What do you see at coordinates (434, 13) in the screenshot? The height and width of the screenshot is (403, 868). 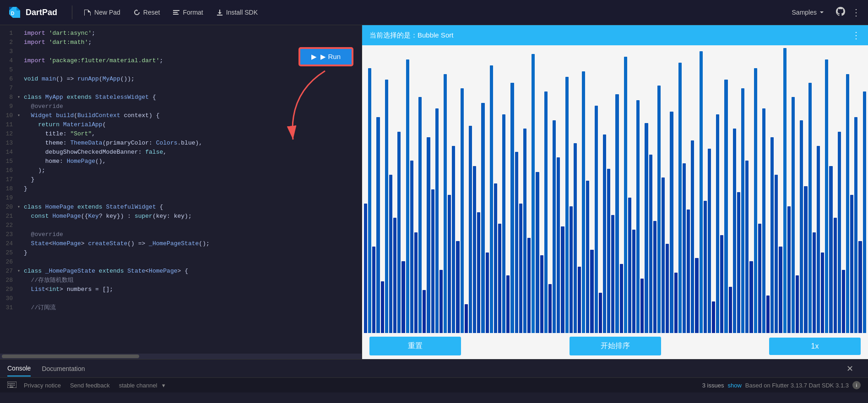 I see `topnav: D DartPad New Pad Reset Format Install S…` at bounding box center [434, 13].